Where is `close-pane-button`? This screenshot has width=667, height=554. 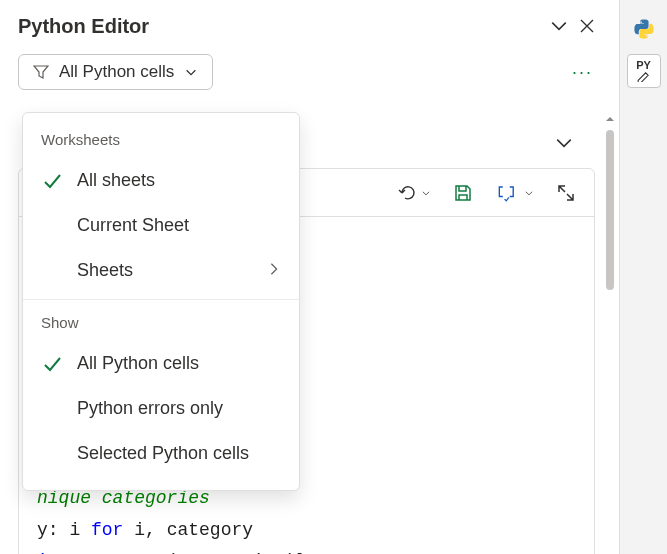 close-pane-button is located at coordinates (587, 26).